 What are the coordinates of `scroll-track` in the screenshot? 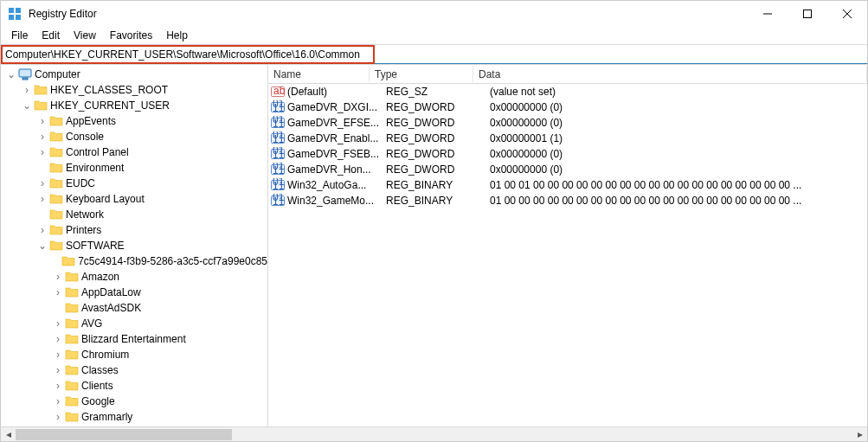 It's located at (434, 434).